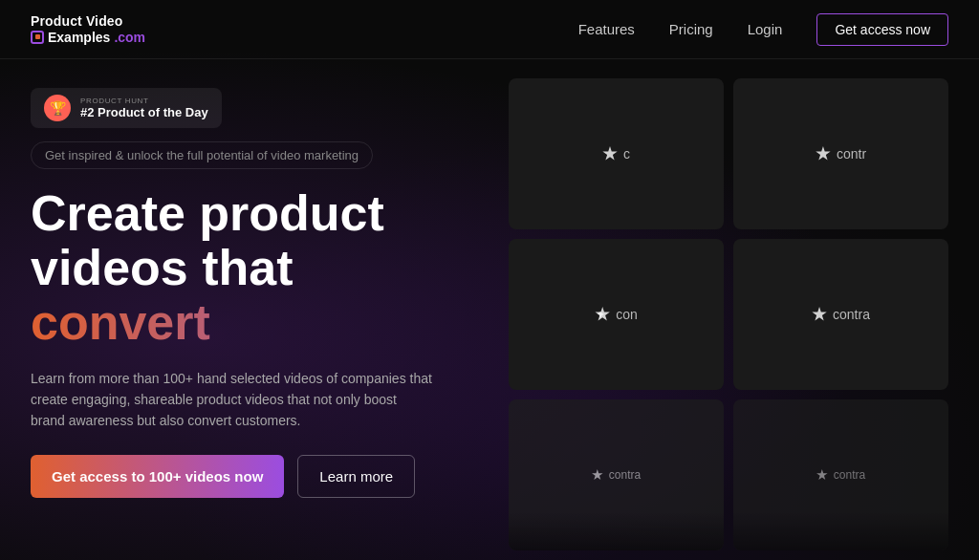  What do you see at coordinates (841, 314) in the screenshot?
I see `video-card-4: contra` at bounding box center [841, 314].